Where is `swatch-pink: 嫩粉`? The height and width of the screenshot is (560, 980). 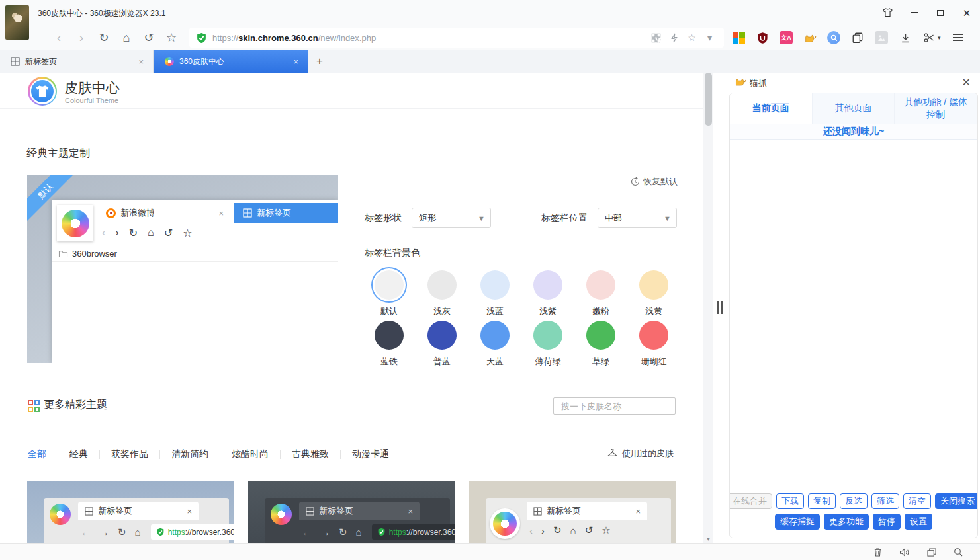
swatch-pink: 嫩粉 is located at coordinates (601, 294).